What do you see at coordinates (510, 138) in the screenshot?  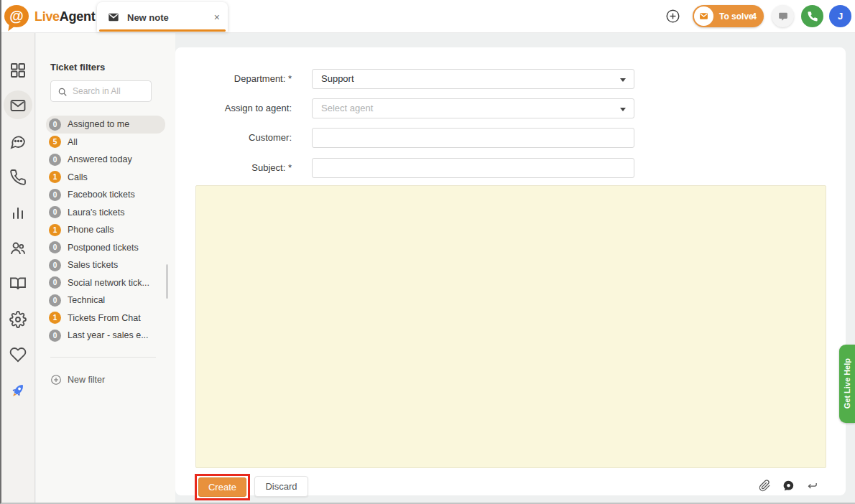 I see `customer-row: Customer:` at bounding box center [510, 138].